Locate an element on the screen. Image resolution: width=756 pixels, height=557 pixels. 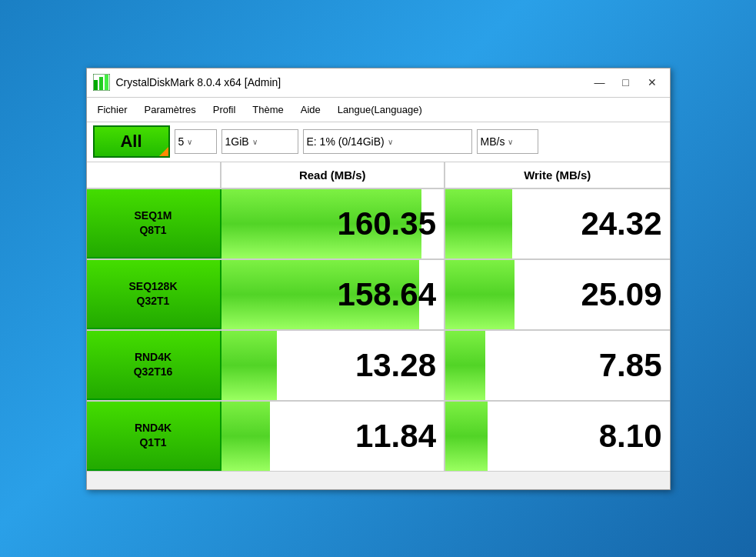
menu-theme: Thème is located at coordinates (268, 109).